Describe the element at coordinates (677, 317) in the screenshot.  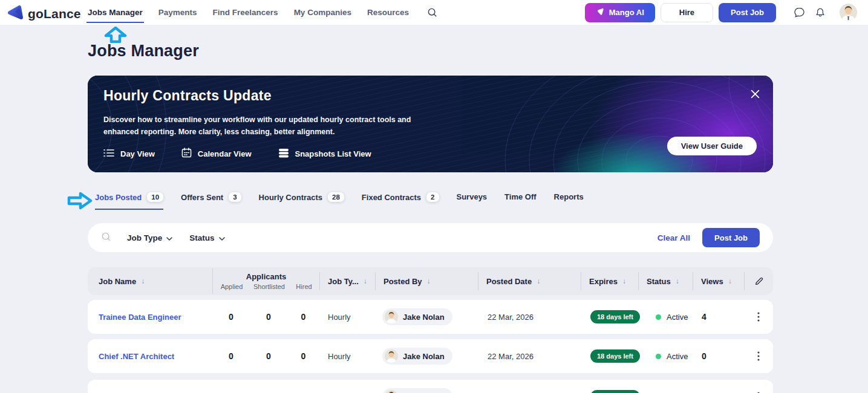
I see `status-label: Active` at that location.